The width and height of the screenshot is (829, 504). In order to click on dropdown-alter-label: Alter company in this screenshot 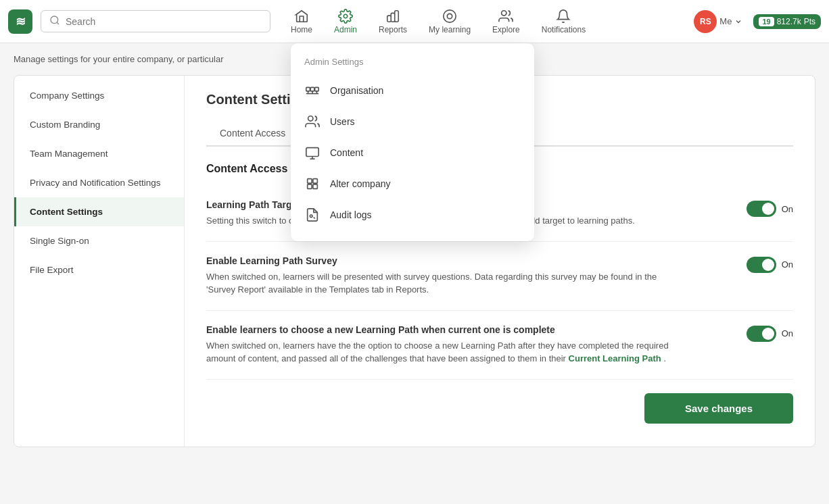, I will do `click(360, 184)`.